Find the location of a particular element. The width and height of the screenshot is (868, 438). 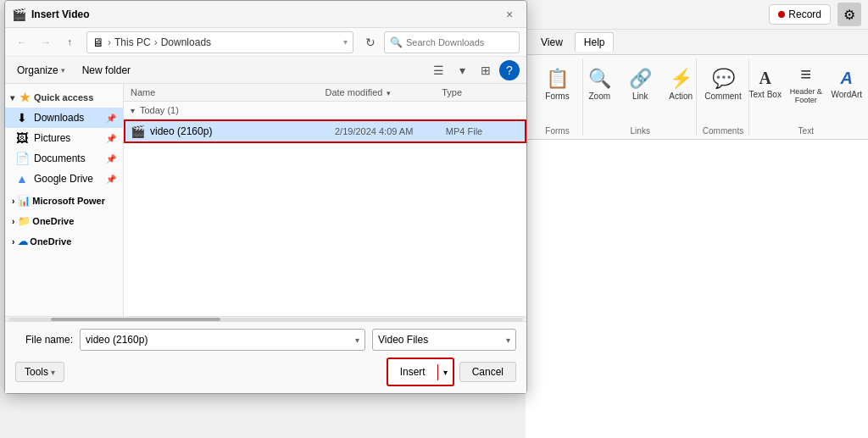

action-icon: ⚡ is located at coordinates (682, 79).